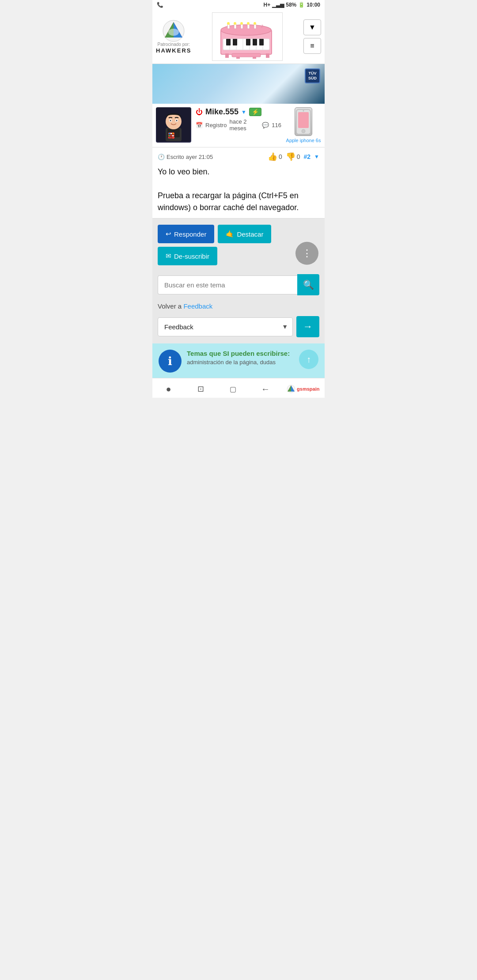  Describe the element at coordinates (291, 157) in the screenshot. I see `thumbdown-icon: 👎` at that location.